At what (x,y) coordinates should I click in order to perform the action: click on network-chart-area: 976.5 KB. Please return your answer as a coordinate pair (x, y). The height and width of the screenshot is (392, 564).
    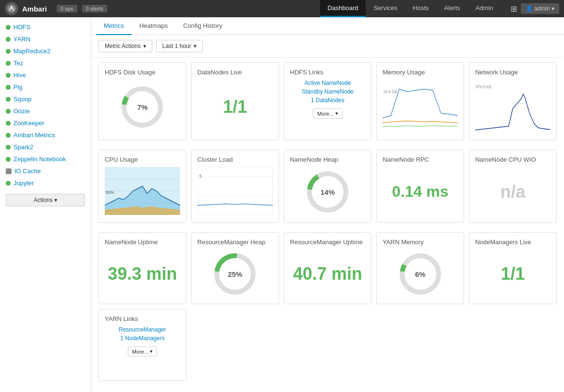
    Looking at the image, I should click on (513, 107).